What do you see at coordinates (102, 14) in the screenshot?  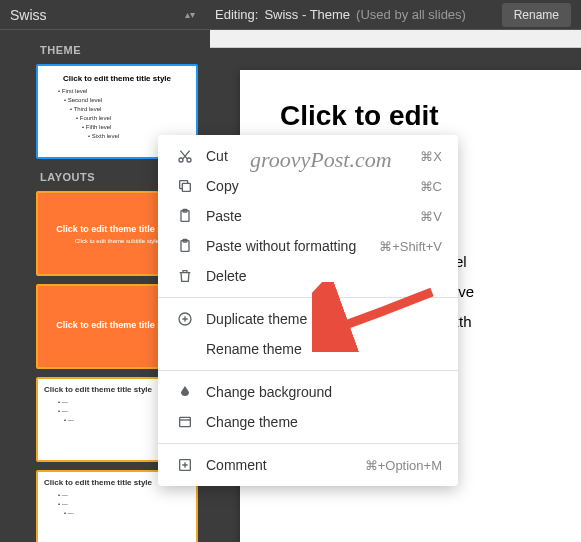 I see `theme-selector: Swiss ▴▾` at bounding box center [102, 14].